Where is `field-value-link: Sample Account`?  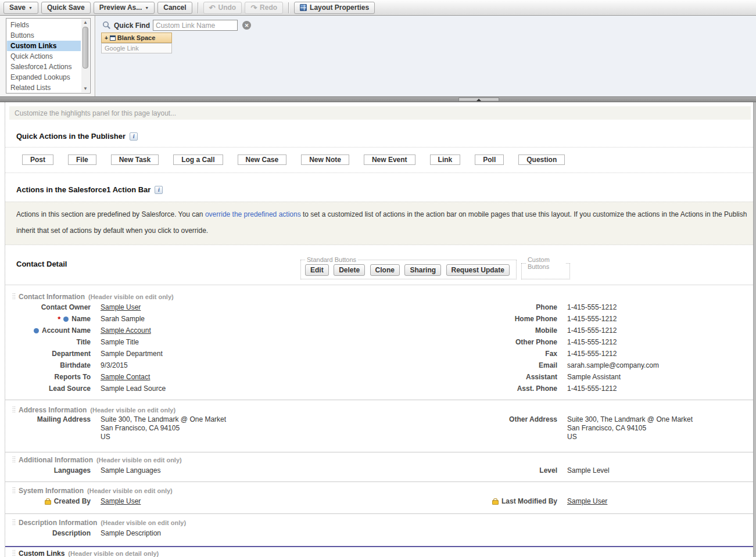 field-value-link: Sample Account is located at coordinates (126, 330).